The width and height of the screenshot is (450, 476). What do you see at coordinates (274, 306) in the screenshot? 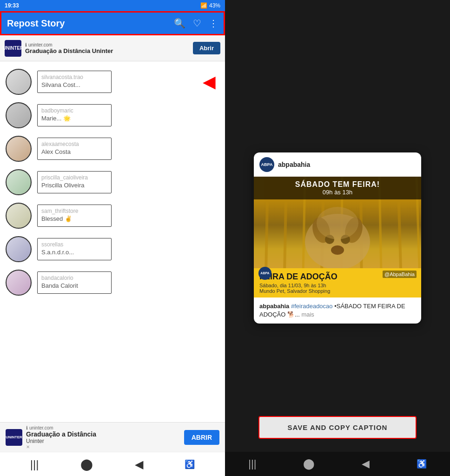
I see `caption-username: abpabahia` at bounding box center [274, 306].